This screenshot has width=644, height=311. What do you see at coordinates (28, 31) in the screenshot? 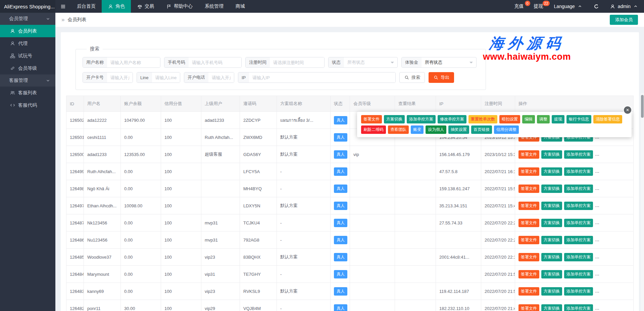
I see `sidebar-item: 会员列表` at bounding box center [28, 31].